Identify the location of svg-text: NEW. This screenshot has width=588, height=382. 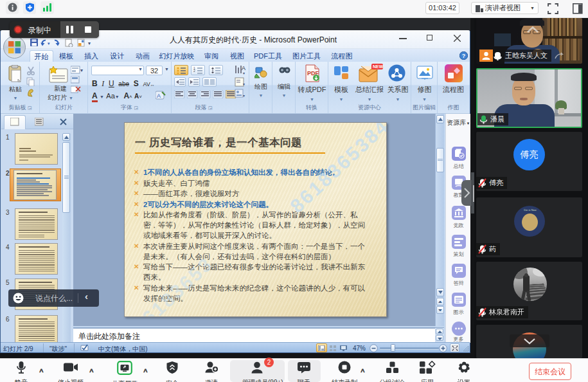
(378, 67).